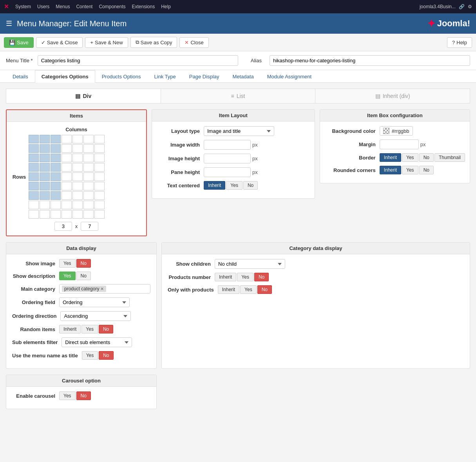 The image size is (476, 462). I want to click on main-category-input: product category ✕, so click(105, 289).